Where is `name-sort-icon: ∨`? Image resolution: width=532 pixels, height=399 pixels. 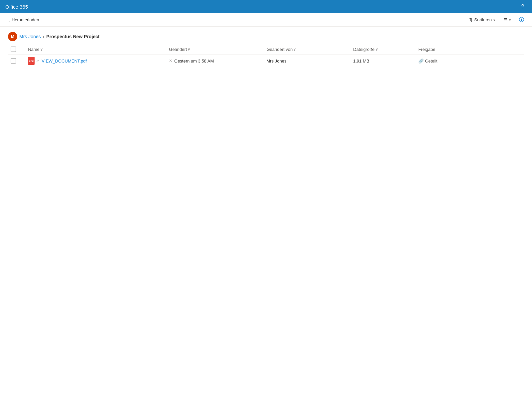
name-sort-icon: ∨ is located at coordinates (42, 49).